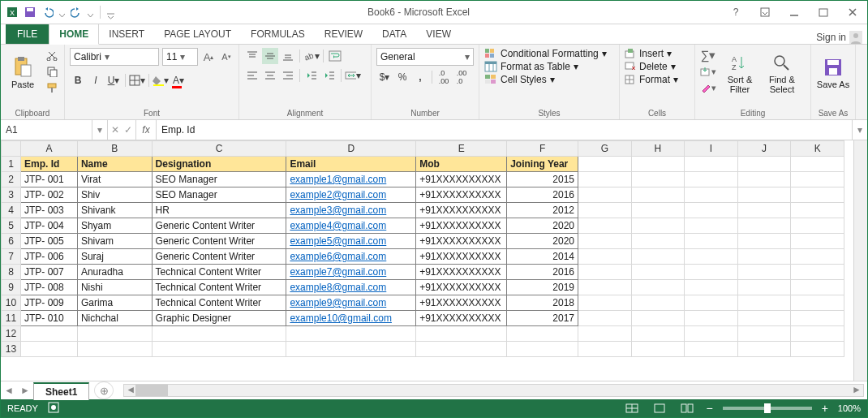 The width and height of the screenshot is (868, 418). What do you see at coordinates (341, 318) in the screenshot?
I see `email-link: example10@gmail.com` at bounding box center [341, 318].